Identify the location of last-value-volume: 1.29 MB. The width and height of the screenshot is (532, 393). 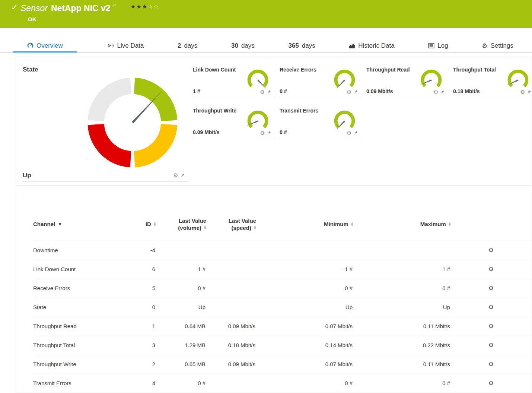
(181, 345).